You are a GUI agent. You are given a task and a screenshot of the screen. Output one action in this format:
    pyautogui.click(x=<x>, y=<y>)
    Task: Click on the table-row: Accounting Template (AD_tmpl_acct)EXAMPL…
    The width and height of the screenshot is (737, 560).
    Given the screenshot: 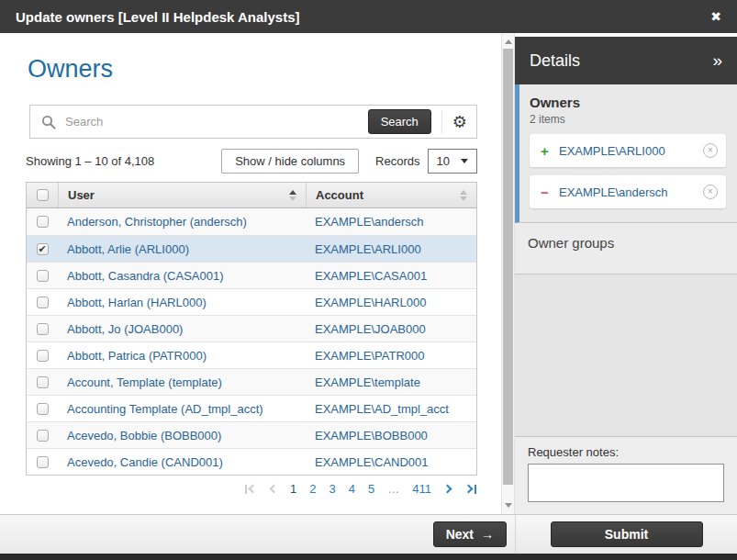 What is the action you would take?
    pyautogui.click(x=251, y=408)
    